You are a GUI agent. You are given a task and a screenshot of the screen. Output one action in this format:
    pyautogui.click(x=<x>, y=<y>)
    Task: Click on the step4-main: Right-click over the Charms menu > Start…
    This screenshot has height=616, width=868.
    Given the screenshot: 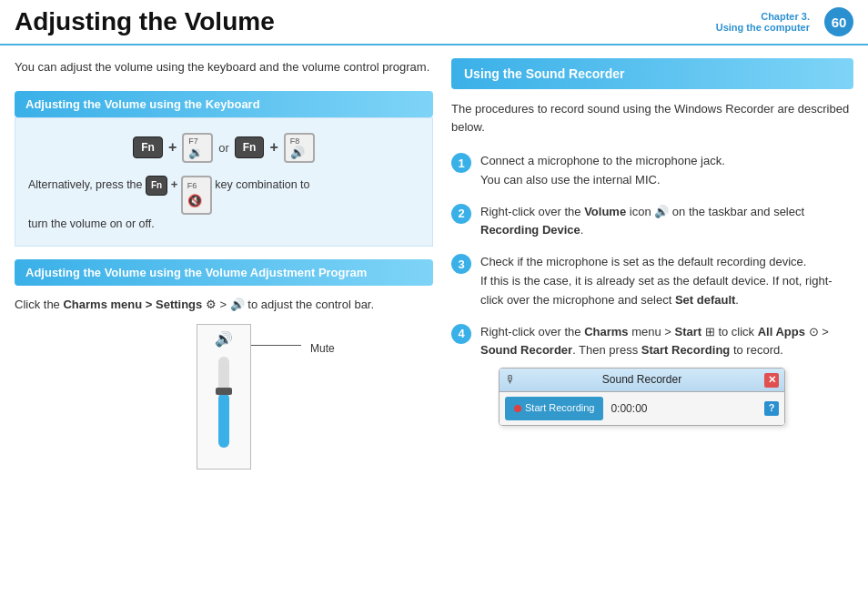 What is the action you would take?
    pyautogui.click(x=667, y=342)
    